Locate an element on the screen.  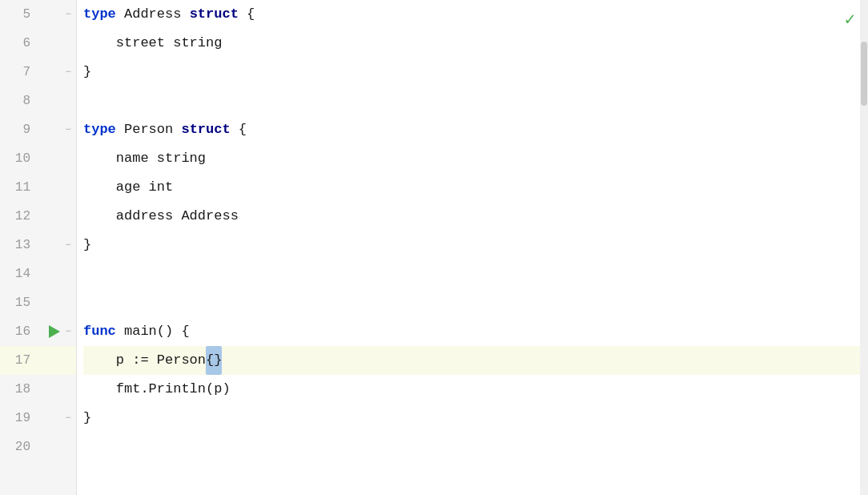
gutter-row: 17 is located at coordinates (38, 360).